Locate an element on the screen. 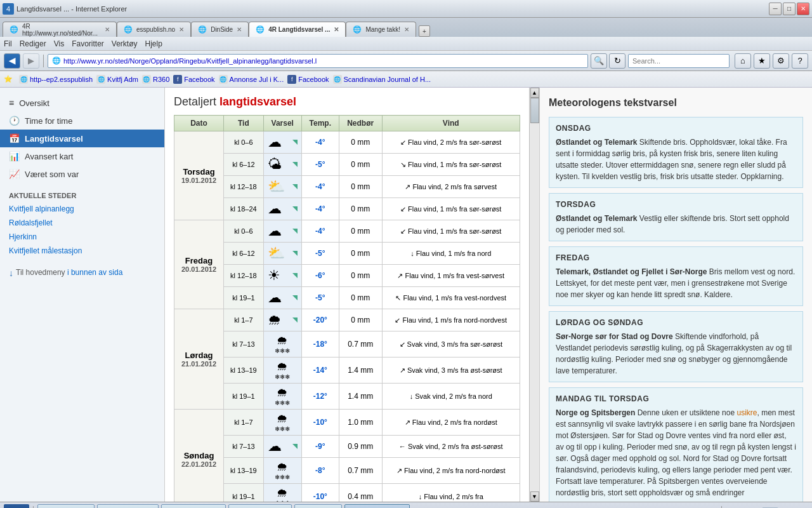  browser-icon: 4 is located at coordinates (8, 9).